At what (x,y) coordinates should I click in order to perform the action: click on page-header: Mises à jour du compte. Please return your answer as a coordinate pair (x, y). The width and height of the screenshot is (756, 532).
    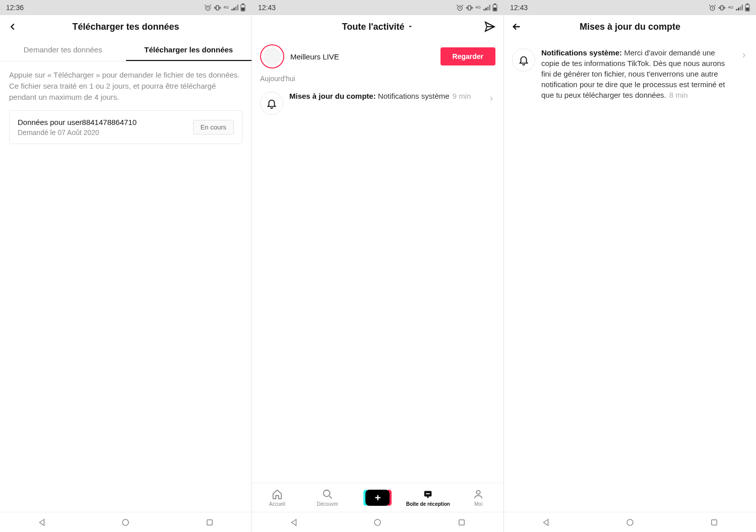
    Looking at the image, I should click on (630, 27).